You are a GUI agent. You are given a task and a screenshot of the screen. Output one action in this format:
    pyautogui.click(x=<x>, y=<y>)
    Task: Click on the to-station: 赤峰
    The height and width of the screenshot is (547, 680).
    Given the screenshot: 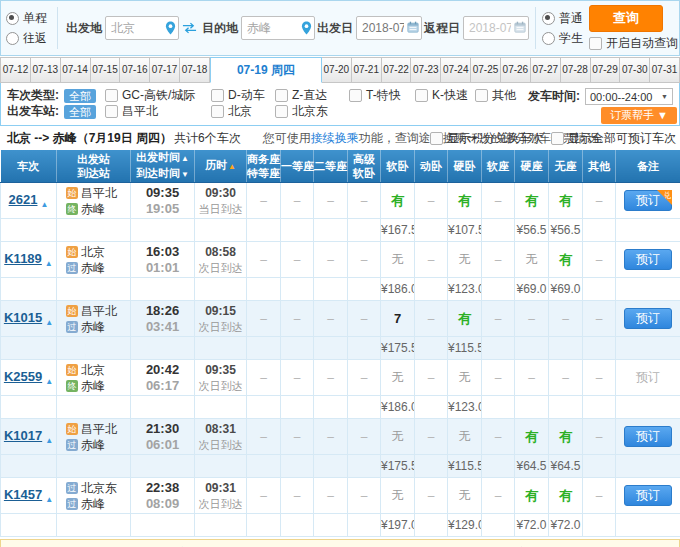 What is the action you would take?
    pyautogui.click(x=93, y=268)
    